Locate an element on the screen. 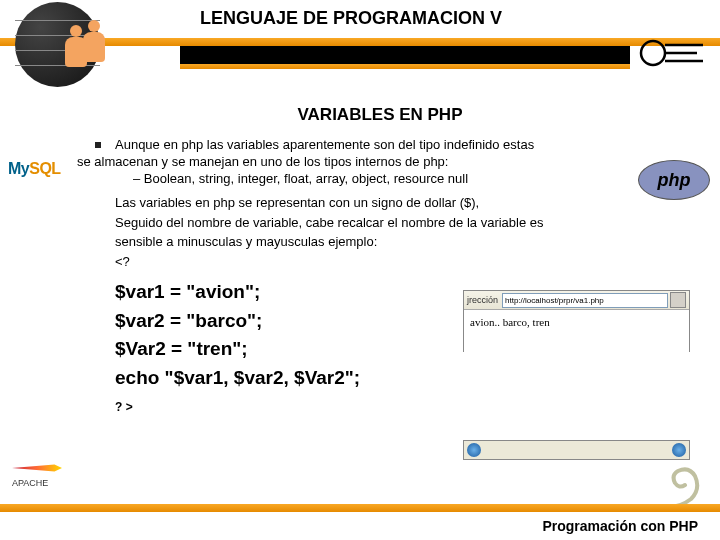 This screenshot has width=720, height=540. sub-bullet-text: – Boolean, string, integer, float, array… is located at coordinates (399, 178).